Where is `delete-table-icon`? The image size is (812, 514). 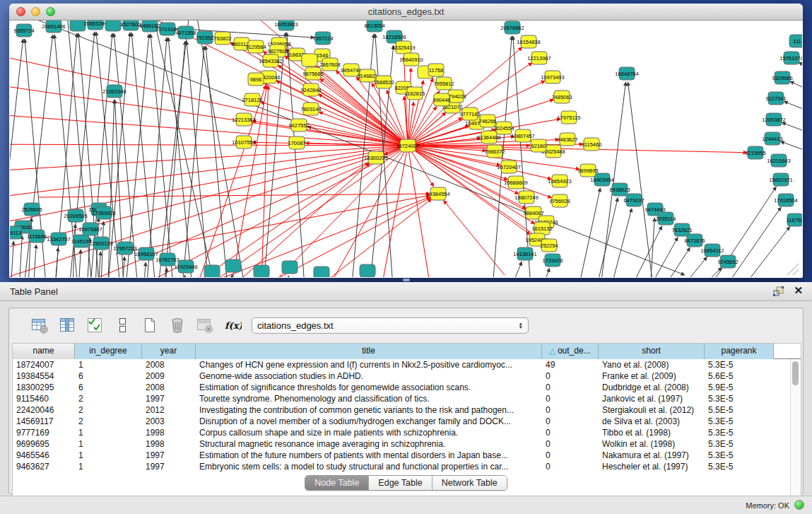 delete-table-icon is located at coordinates (205, 325).